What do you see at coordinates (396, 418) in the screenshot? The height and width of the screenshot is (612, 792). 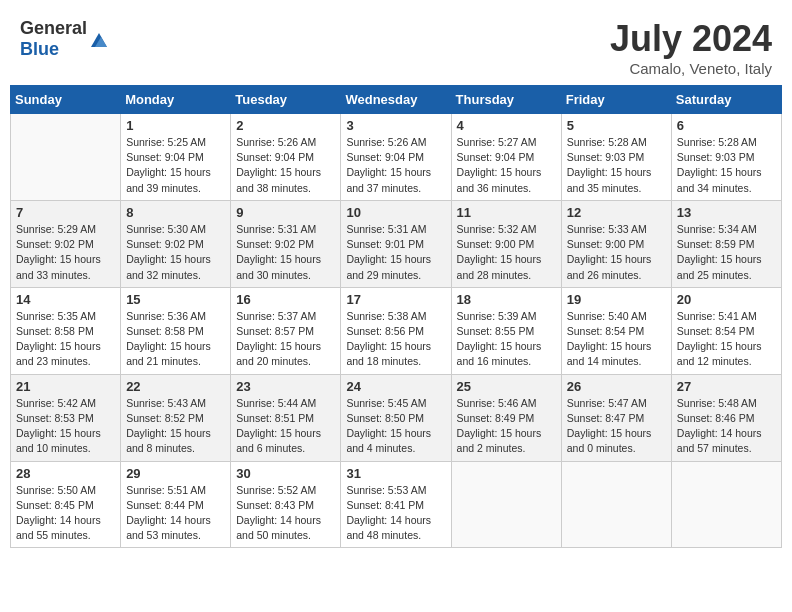 I see `calendar-week-row: 21Sunrise: 5:42 AM Sunset: 8:53 PM Dayli…` at bounding box center [396, 418].